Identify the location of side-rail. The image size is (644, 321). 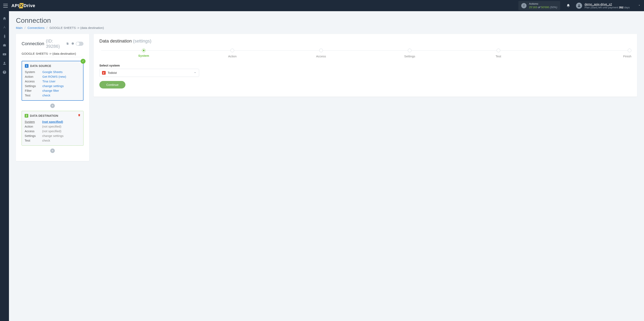
(4, 166).